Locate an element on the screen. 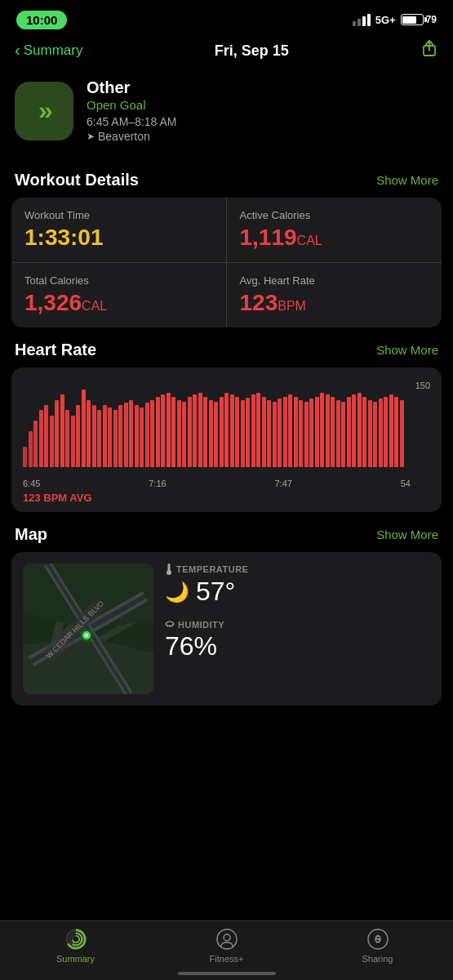 This screenshot has height=980, width=453. map-thumbnail: W CEDAR HILLS BLVD is located at coordinates (88, 629).